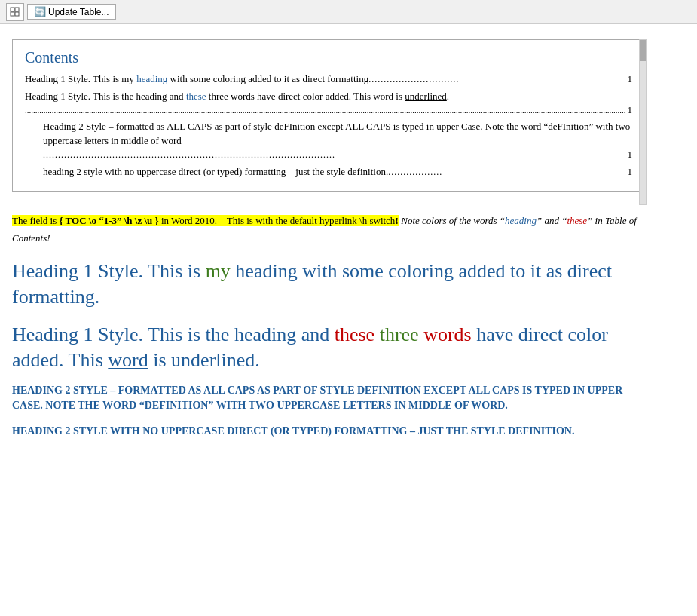  I want to click on update-table-button: 🔄 Update Table..., so click(72, 12).